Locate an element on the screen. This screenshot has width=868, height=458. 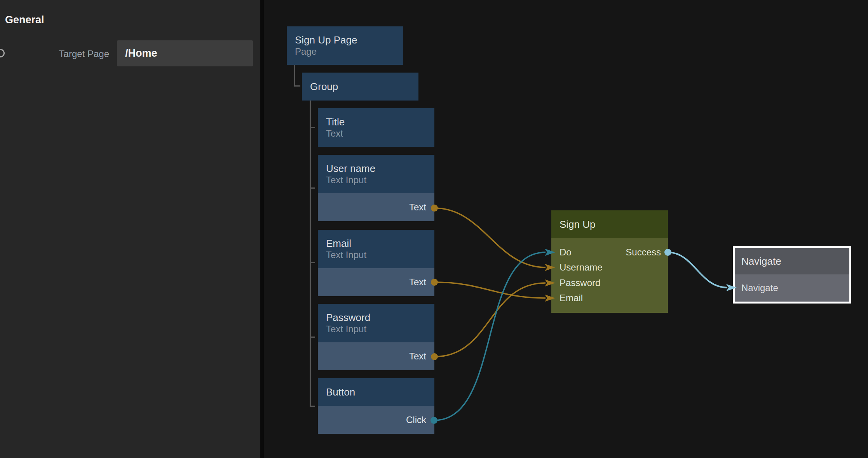
panel-divider is located at coordinates (262, 229).